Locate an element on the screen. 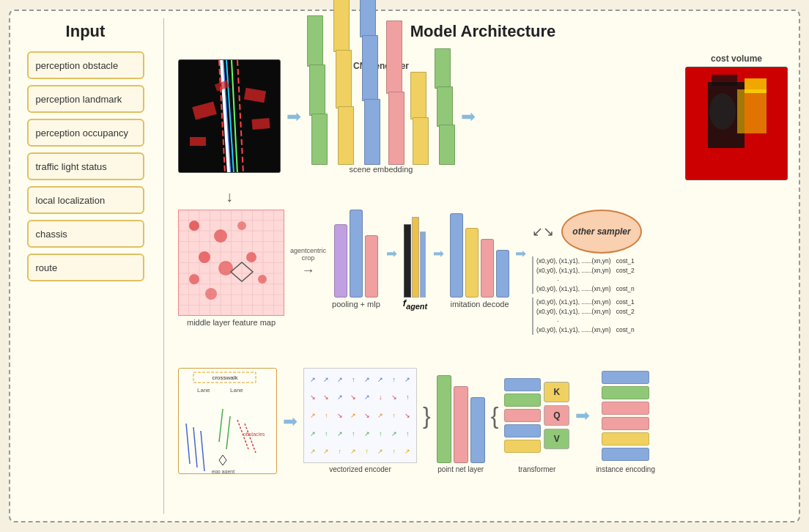 This screenshot has height=532, width=809. right-title: Model Architecture is located at coordinates (483, 32).